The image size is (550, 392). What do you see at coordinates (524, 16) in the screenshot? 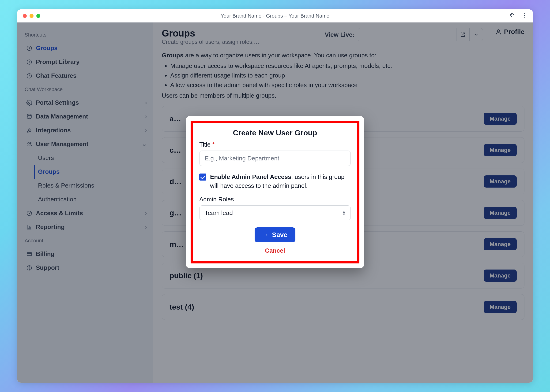
I see `more-vert-icon` at bounding box center [524, 16].